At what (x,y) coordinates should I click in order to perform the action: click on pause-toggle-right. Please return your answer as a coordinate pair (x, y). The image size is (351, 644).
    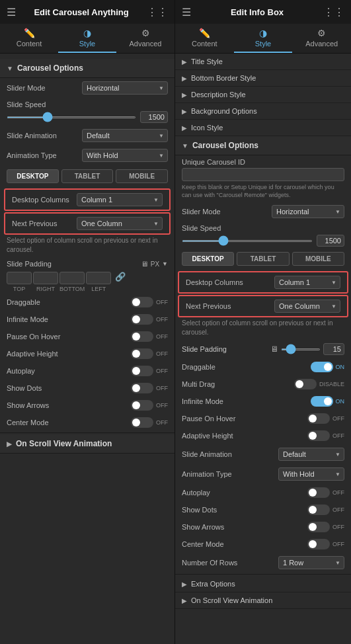
    Looking at the image, I should click on (319, 419).